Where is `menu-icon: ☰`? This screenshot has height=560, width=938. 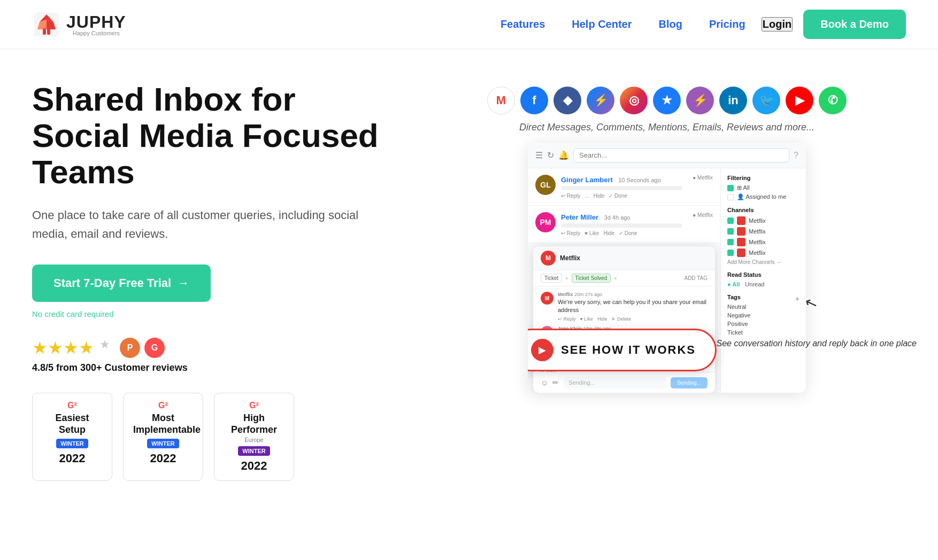 menu-icon: ☰ is located at coordinates (539, 155).